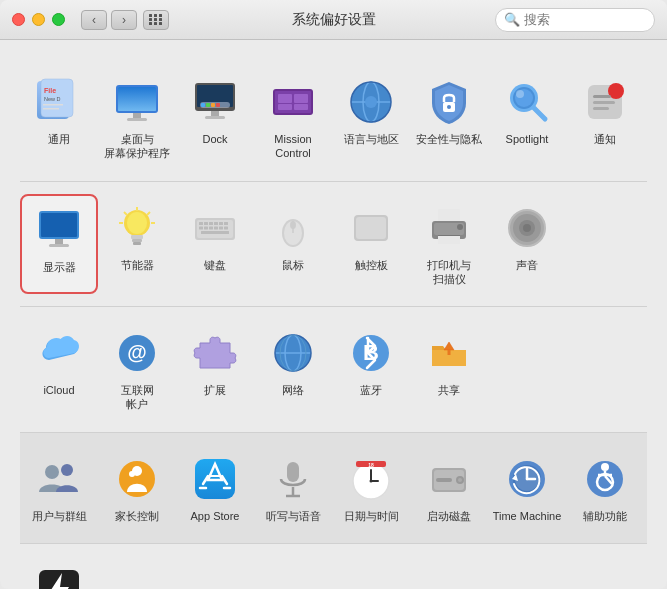 This screenshot has height=589, width=667. I want to click on icon-desktop, so click(137, 102).